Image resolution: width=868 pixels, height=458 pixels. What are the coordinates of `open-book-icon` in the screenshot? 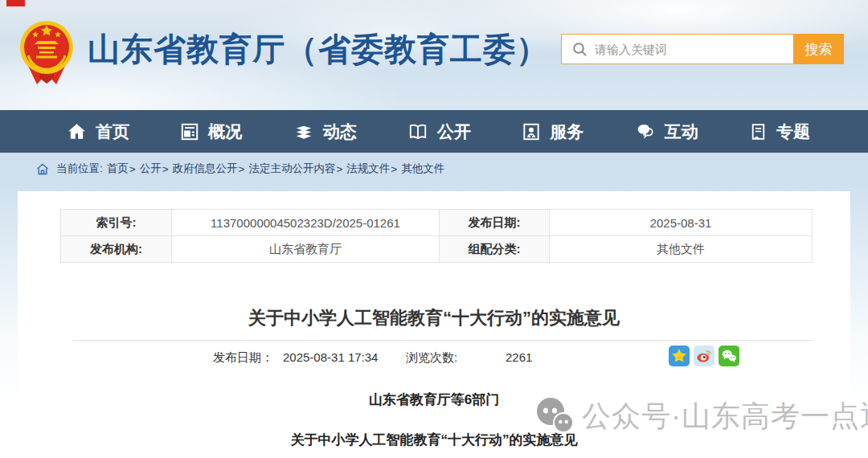 It's located at (418, 132).